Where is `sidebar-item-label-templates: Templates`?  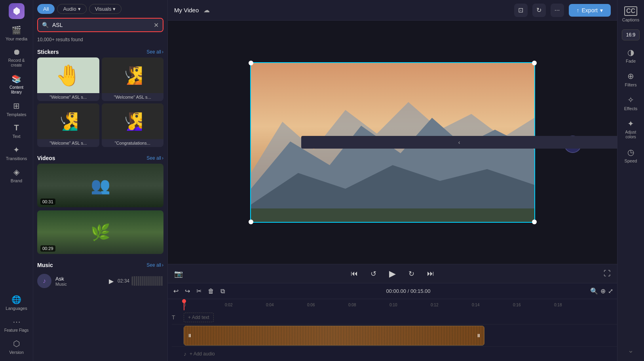 sidebar-item-label-templates: Templates is located at coordinates (16, 115).